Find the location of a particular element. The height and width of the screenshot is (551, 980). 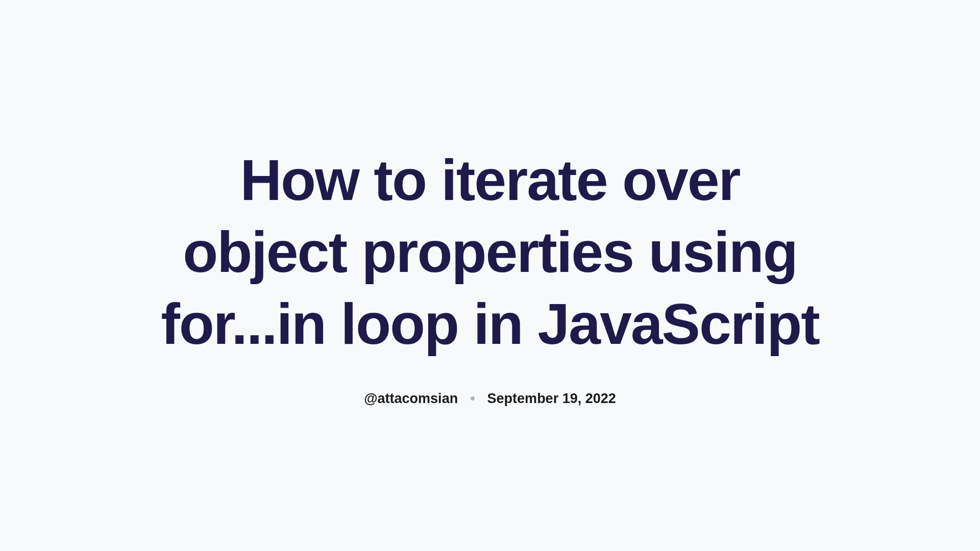

article-meta: @attacomsian • September 19, 2022 is located at coordinates (490, 399).